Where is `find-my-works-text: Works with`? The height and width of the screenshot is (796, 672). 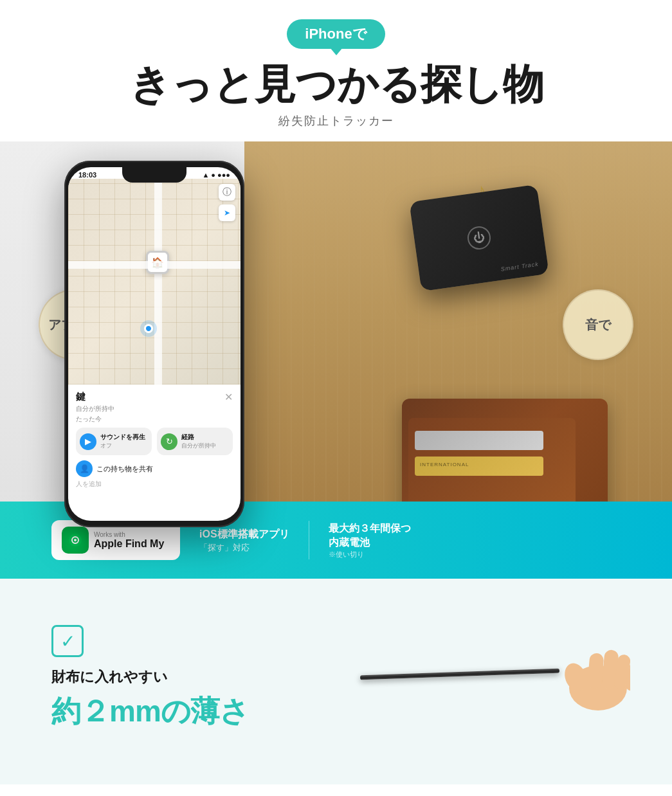 find-my-works-text: Works with is located at coordinates (129, 535).